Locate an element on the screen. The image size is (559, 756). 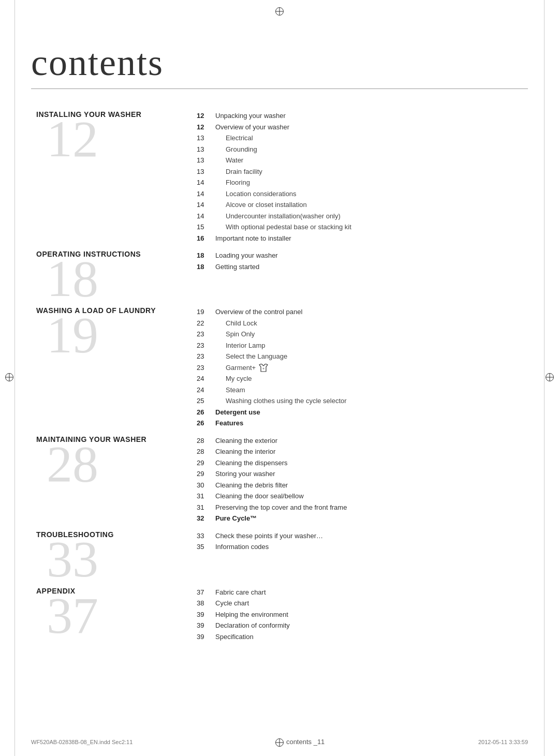
section-number-washing: 19 is located at coordinates (119, 335).